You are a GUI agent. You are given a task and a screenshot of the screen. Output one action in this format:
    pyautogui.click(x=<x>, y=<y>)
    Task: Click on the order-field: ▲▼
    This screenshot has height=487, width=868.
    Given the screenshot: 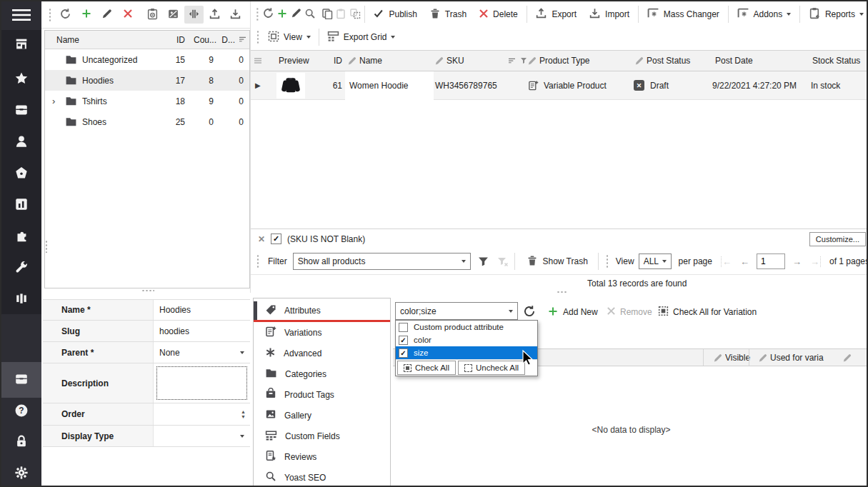 What is the action you would take?
    pyautogui.click(x=201, y=414)
    